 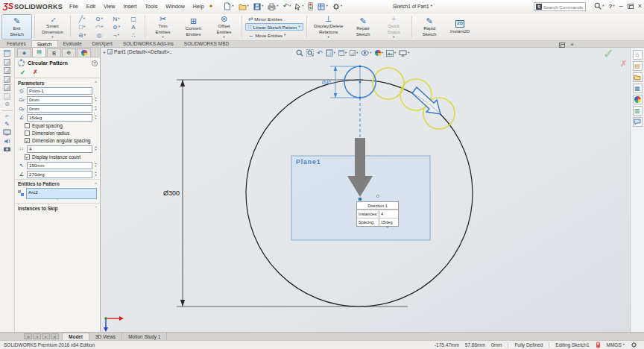 I want to click on menu-help: Help, so click(x=198, y=6).